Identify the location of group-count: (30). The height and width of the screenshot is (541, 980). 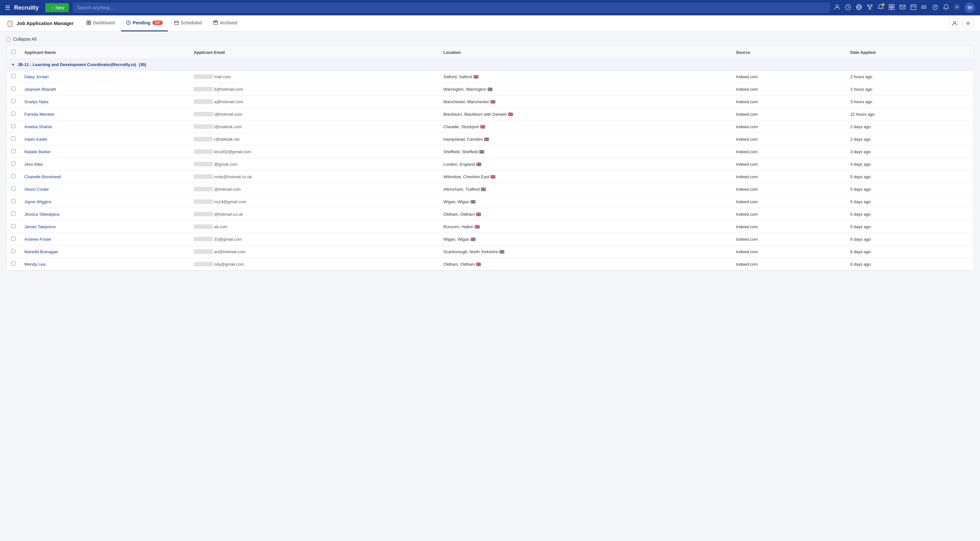
(142, 65).